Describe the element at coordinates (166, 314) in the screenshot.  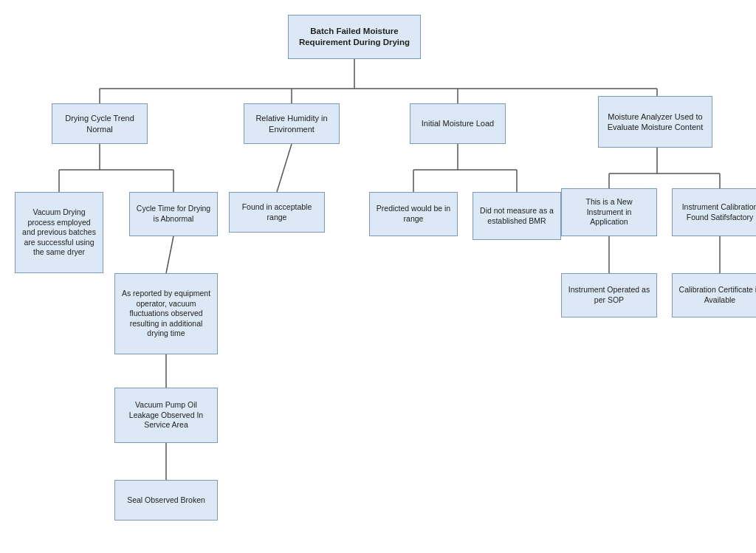
I see `node-as-reported: As reported by equipment operator, vacuu…` at that location.